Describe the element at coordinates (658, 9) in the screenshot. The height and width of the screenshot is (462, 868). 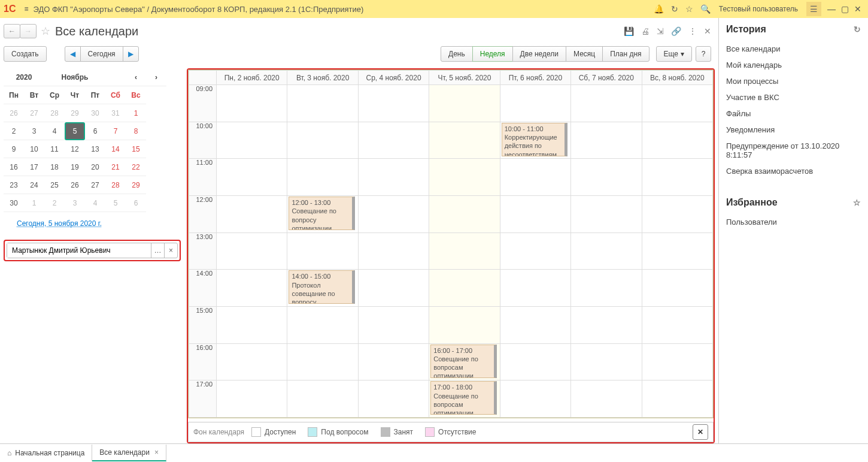
I see `bell-icon: 🔔` at that location.